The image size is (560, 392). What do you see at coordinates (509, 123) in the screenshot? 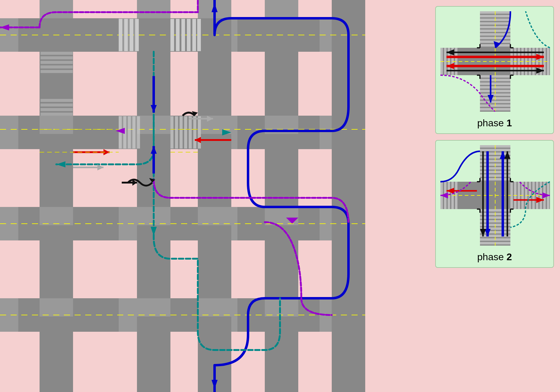
I see `phase1-number: 1` at bounding box center [509, 123].